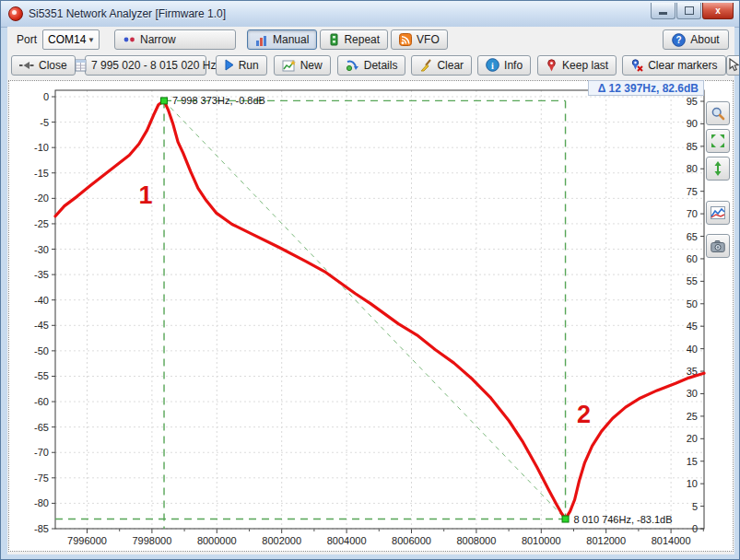 The width and height of the screenshot is (740, 560). What do you see at coordinates (175, 40) in the screenshot?
I see `narrow-button: Narrow` at bounding box center [175, 40].